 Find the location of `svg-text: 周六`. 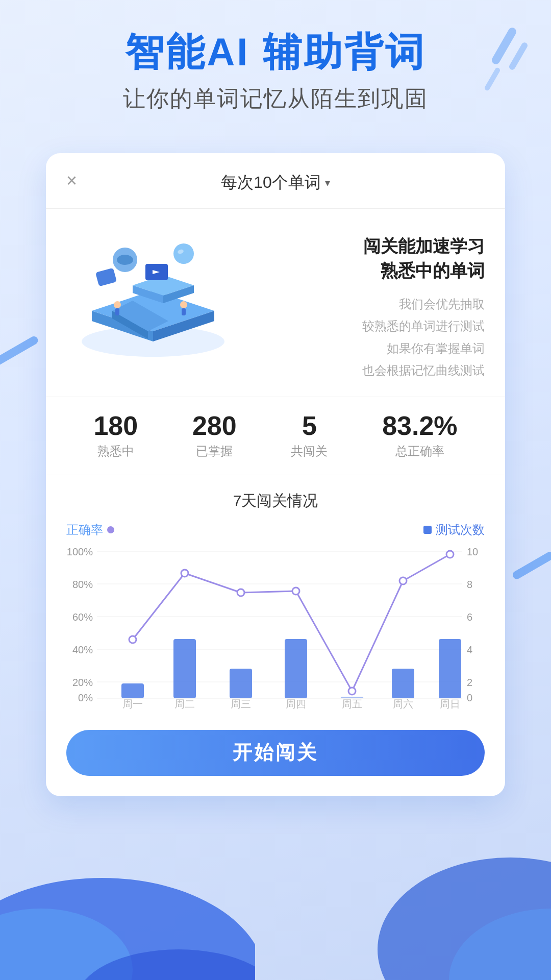

svg-text: 周六 is located at coordinates (403, 704).